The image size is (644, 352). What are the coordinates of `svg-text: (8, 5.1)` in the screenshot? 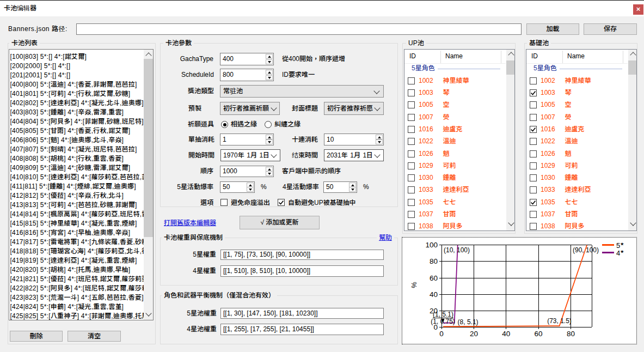 It's located at (468, 322).